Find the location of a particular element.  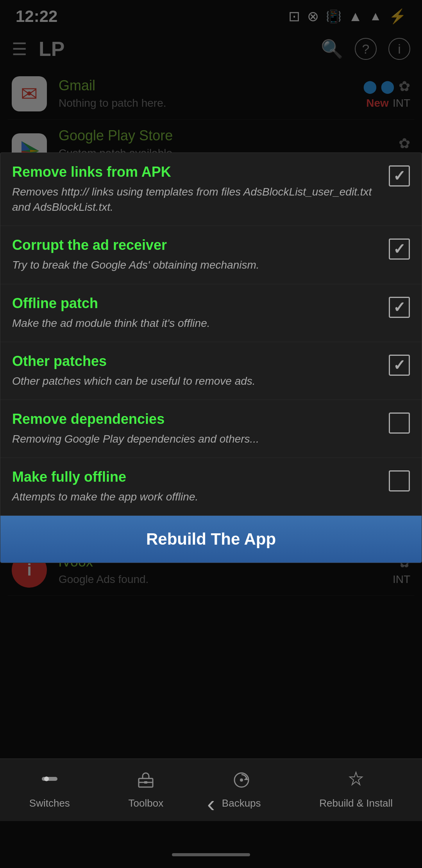

gesture-bar is located at coordinates (211, 855).